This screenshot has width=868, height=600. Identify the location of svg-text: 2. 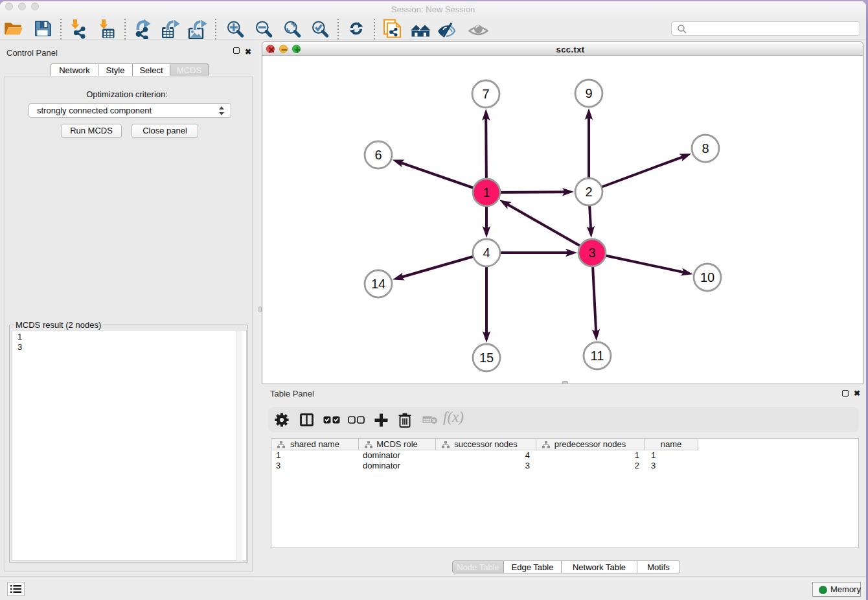
(588, 192).